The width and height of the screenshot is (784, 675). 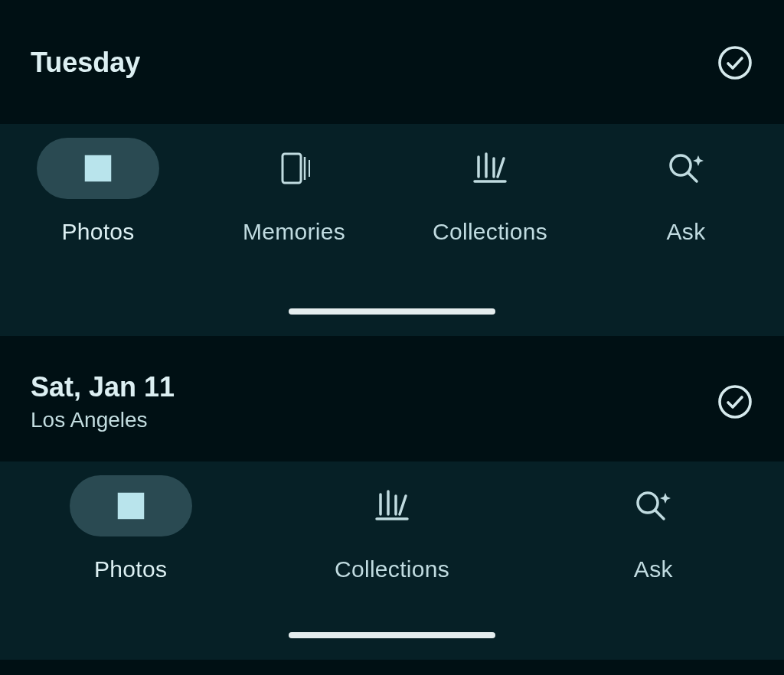 What do you see at coordinates (86, 63) in the screenshot?
I see `section-header-text: Tuesday` at bounding box center [86, 63].